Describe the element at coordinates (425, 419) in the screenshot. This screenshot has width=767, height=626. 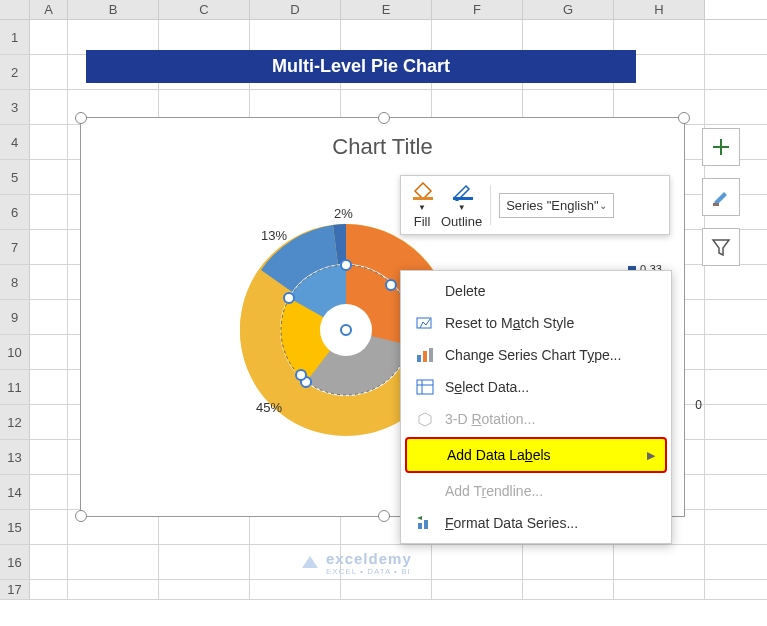
I see `cube-icon` at that location.